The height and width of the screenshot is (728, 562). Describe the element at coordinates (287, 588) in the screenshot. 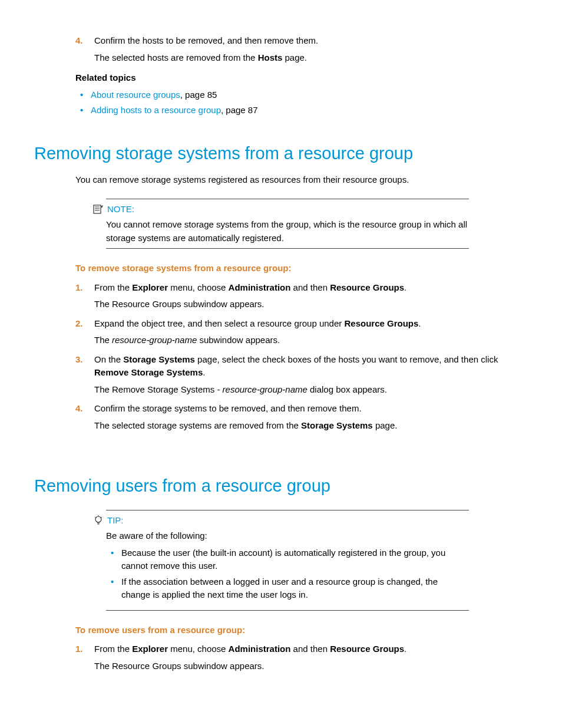

I see `tip-bullet: If the association between a logged in u…` at that location.